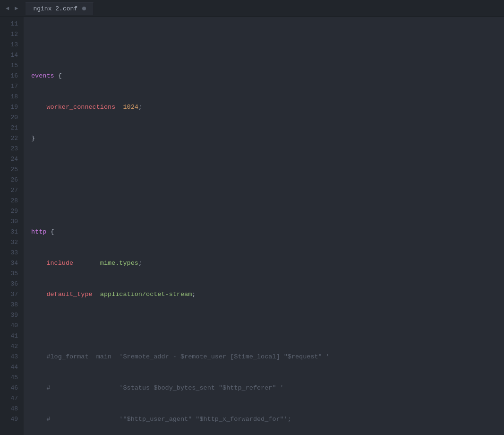 Image resolution: width=504 pixels, height=435 pixels. What do you see at coordinates (12, 295) in the screenshot?
I see `line-num: 37` at bounding box center [12, 295].